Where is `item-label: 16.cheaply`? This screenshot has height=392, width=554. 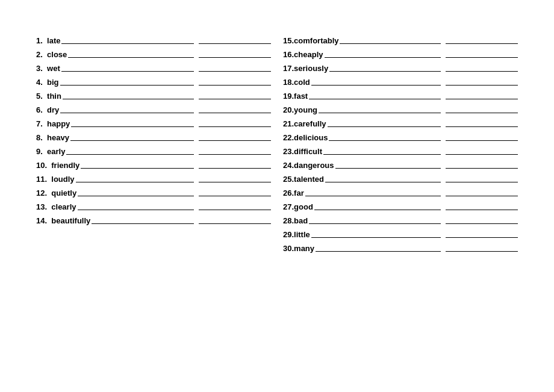 item-label: 16.cheaply is located at coordinates (303, 54).